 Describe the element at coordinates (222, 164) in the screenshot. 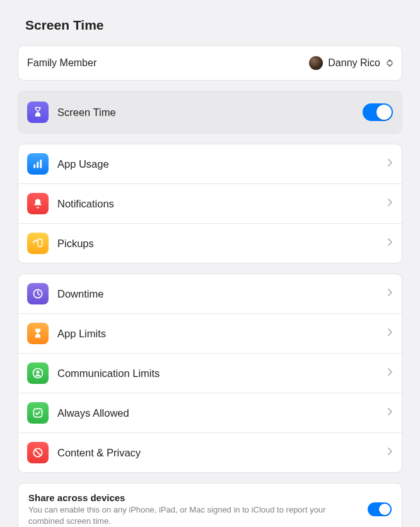

I see `app-usage-label: App Usage` at that location.